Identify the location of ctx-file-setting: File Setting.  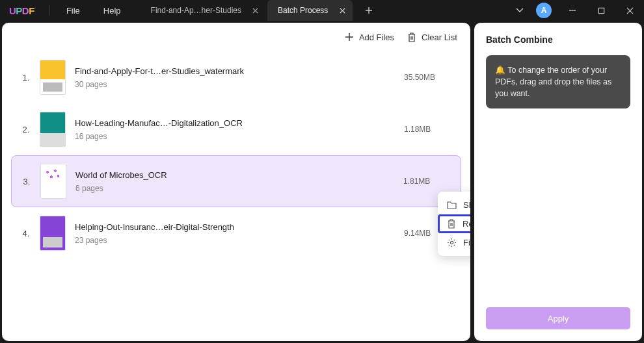
(454, 243).